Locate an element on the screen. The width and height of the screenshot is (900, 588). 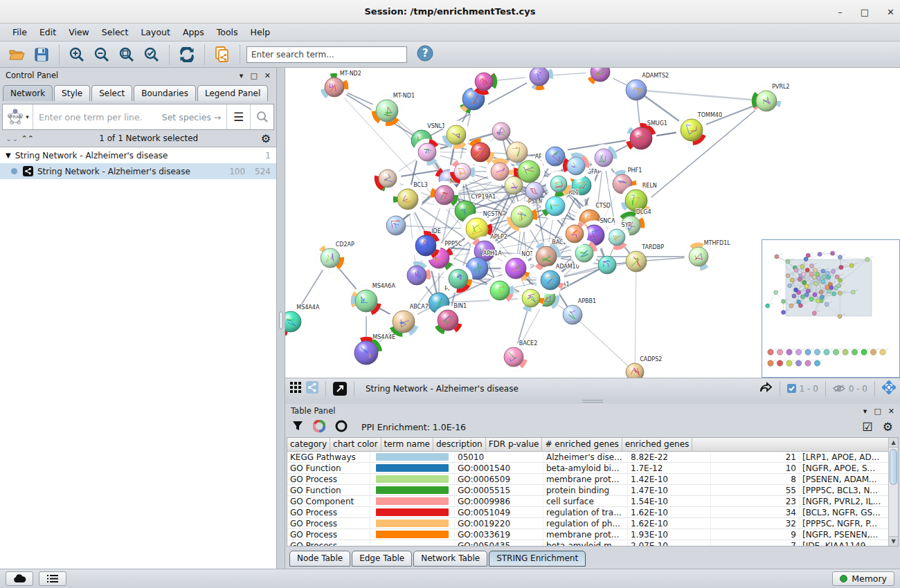
table-row: GO Process GO:0051049 regulation of tra.… is located at coordinates (593, 513).